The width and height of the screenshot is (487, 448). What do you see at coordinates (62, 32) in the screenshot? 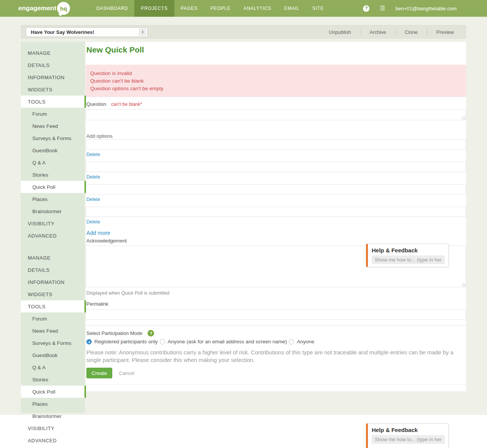
I see `project-select-value: Have Your Say Wolverines!` at bounding box center [62, 32].